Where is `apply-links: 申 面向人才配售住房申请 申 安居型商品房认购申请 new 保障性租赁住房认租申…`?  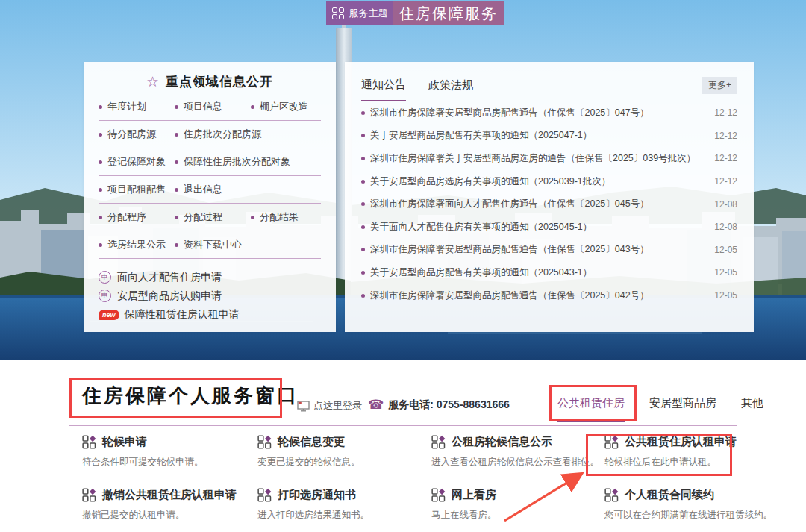
apply-links: 申 面向人才配售住房申请 申 安居型商品房认购申请 new 保障性租赁住房认租申… is located at coordinates (210, 295).